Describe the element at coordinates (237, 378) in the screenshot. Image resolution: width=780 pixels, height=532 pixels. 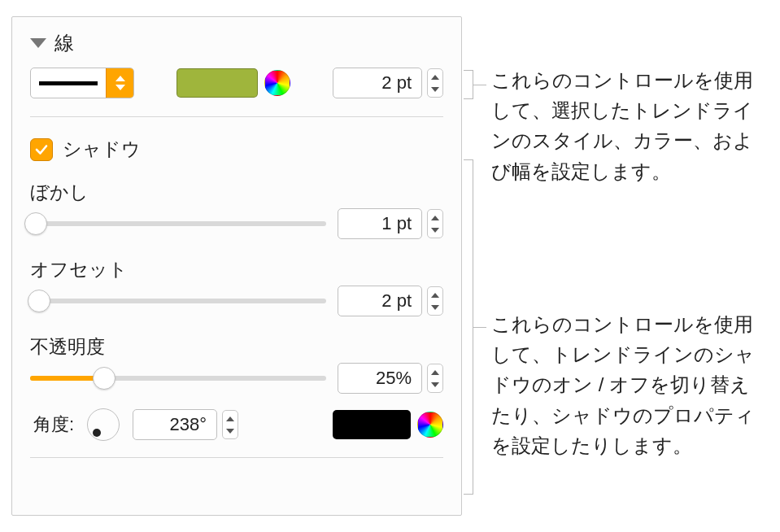
I see `opacity-row: 25%` at that location.